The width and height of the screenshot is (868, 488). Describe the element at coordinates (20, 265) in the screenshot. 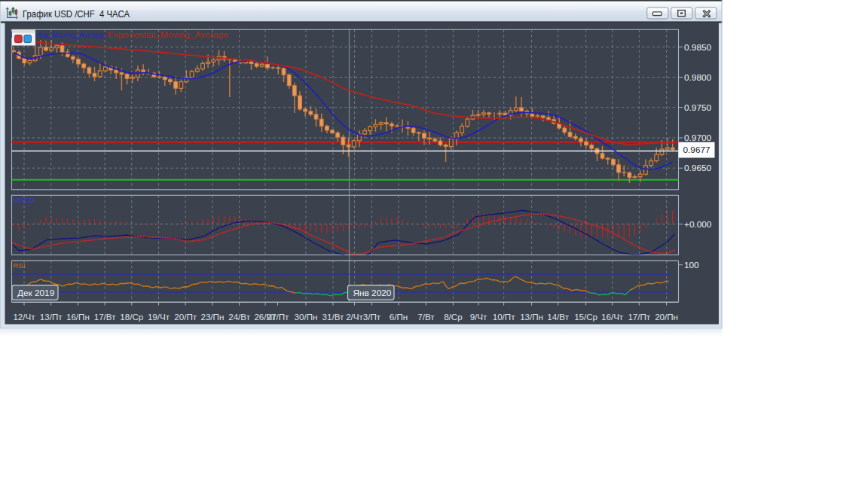

I see `svg-text: RSI` at that location.